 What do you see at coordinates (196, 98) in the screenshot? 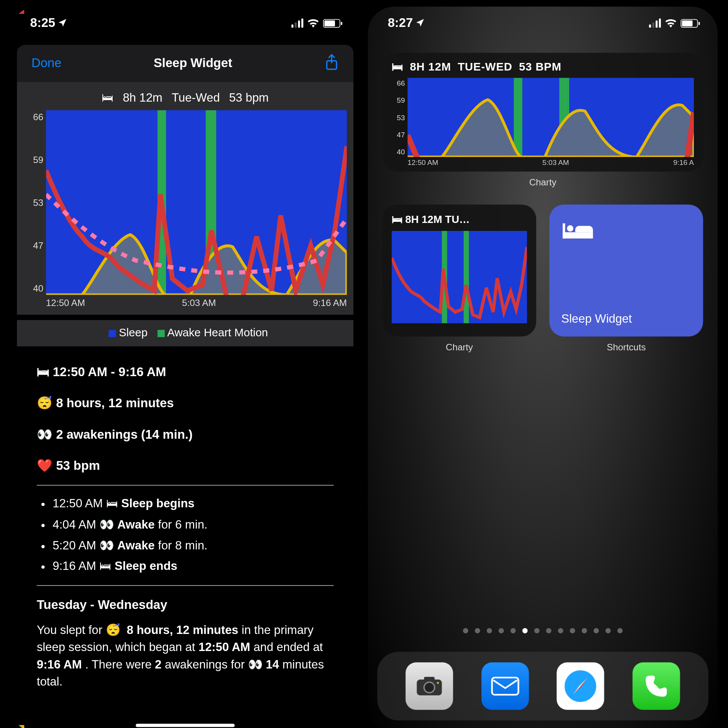
I see `chart-days: Tue-Wed` at bounding box center [196, 98].